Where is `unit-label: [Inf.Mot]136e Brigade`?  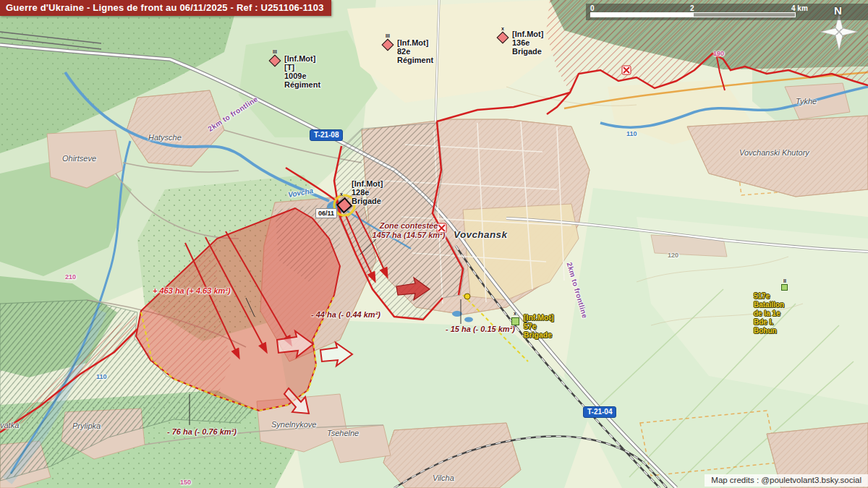 unit-label: [Inf.Mot]136e Brigade is located at coordinates (528, 43).